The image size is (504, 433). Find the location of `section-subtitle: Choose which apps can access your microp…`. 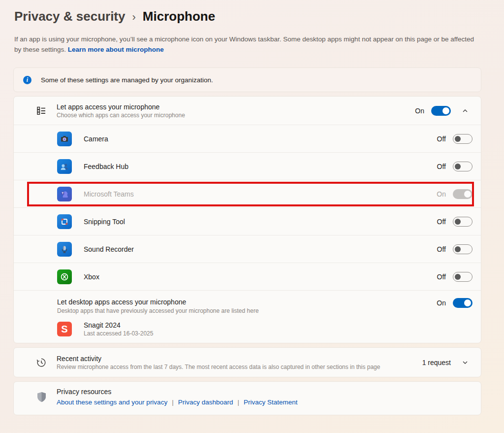

section-subtitle: Choose which apps can access your microp… is located at coordinates (121, 115).